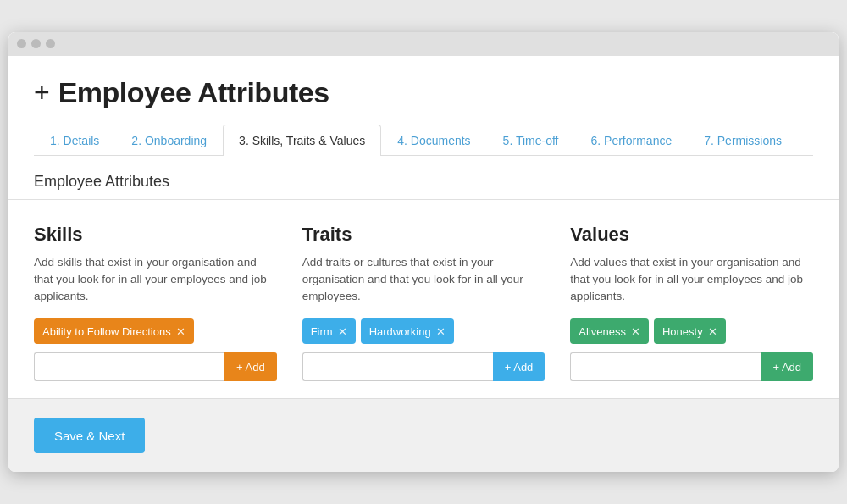 The image size is (847, 504). What do you see at coordinates (400, 332) in the screenshot?
I see `tag-label: Hardworking` at bounding box center [400, 332].